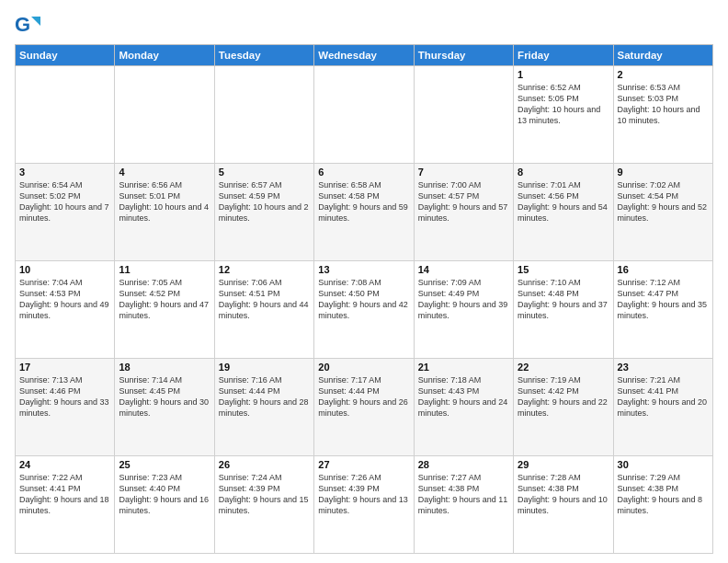 The width and height of the screenshot is (728, 563). Describe the element at coordinates (64, 270) in the screenshot. I see `day-number: 10` at that location.